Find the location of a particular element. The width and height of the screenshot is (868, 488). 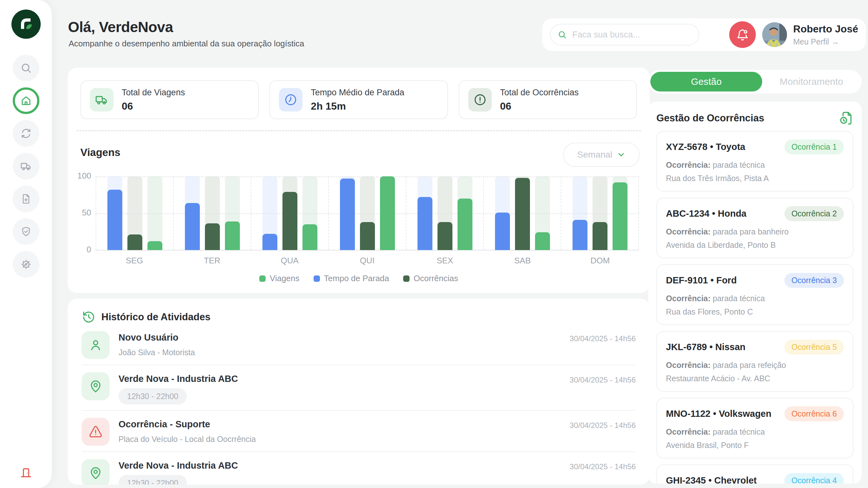

logout-button is located at coordinates (26, 473).